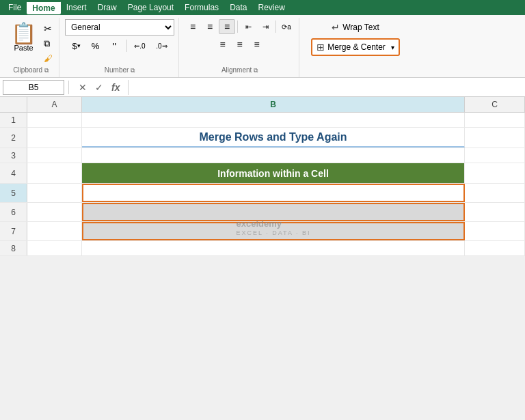 The image size is (525, 420). I want to click on name-box, so click(33, 87).